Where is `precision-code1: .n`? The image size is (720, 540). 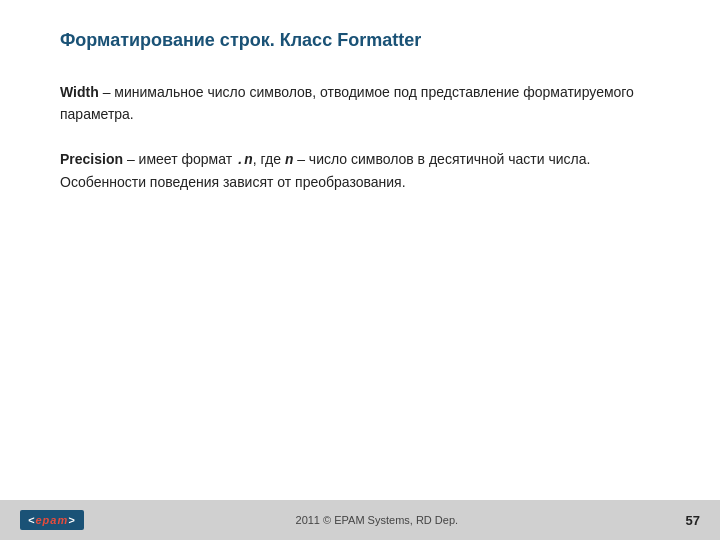
precision-code1: .n is located at coordinates (244, 160).